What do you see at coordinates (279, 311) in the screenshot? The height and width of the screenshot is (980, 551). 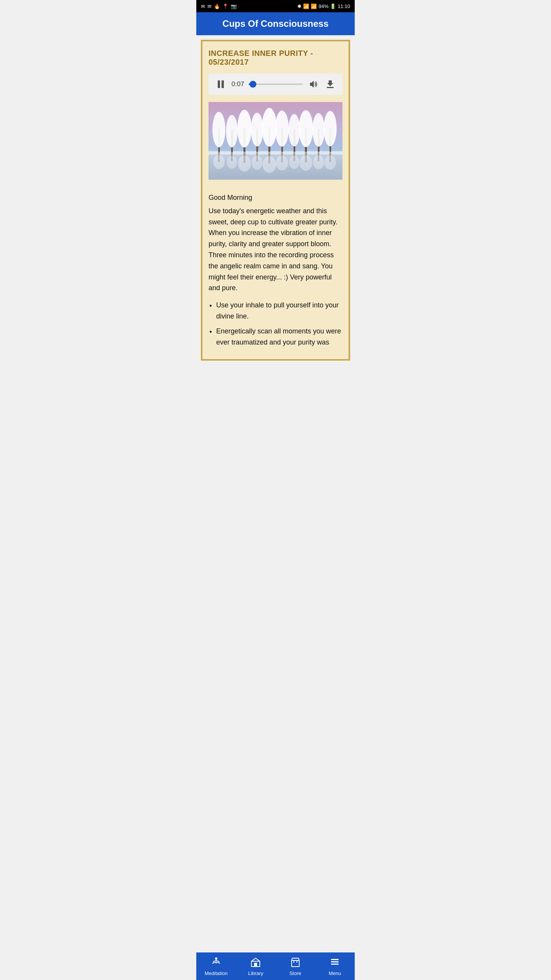 I see `bullet-item-1: Use your inhale to pull yourself into yo…` at bounding box center [279, 311].